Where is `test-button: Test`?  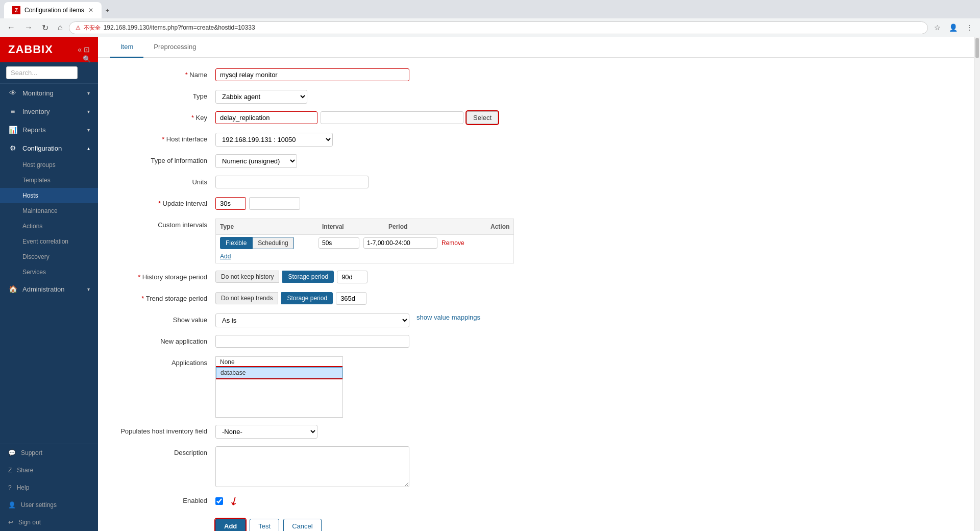
test-button: Test is located at coordinates (264, 525).